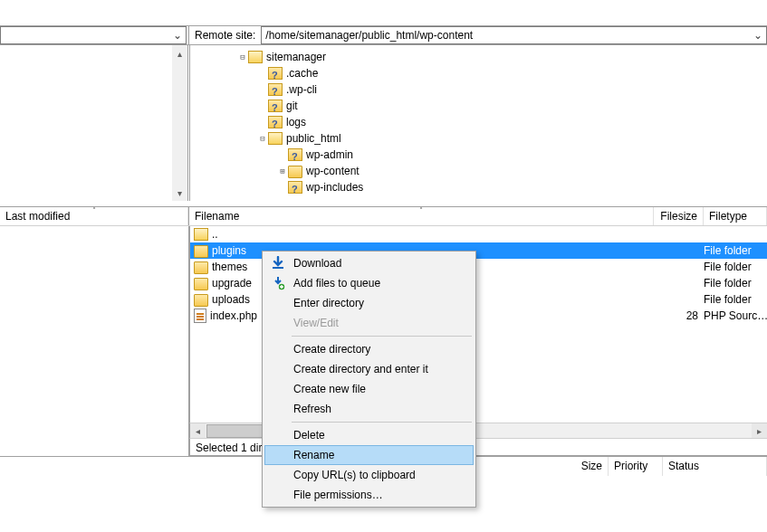  I want to click on tree-item-label: sitemanager, so click(296, 57).